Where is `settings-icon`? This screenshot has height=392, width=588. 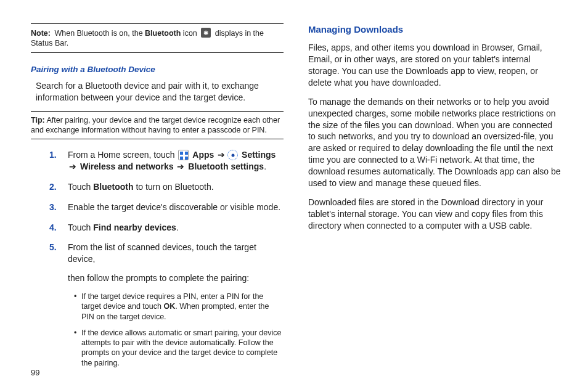 settings-icon is located at coordinates (233, 155).